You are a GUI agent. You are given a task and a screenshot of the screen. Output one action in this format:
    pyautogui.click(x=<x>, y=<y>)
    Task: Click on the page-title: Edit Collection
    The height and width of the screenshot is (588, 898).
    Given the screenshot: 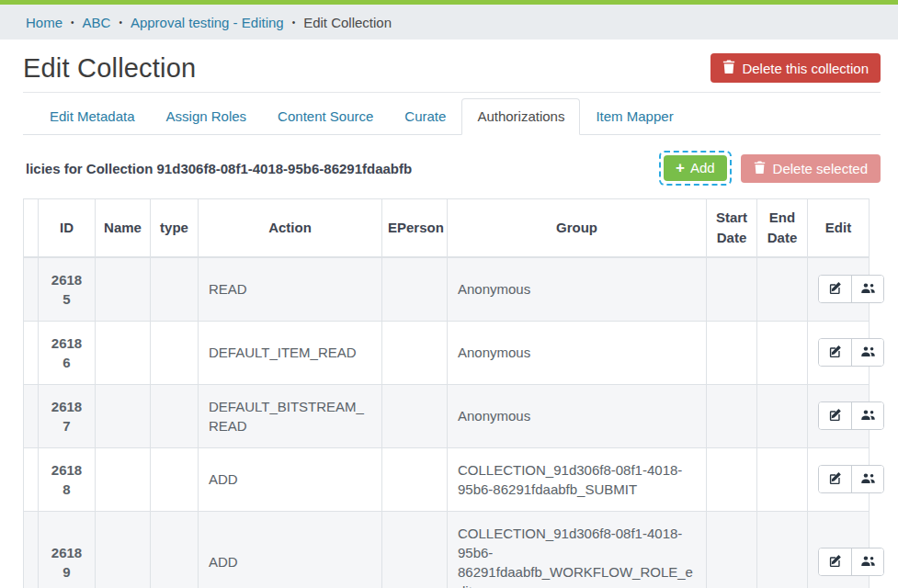 What is the action you would take?
    pyautogui.click(x=109, y=68)
    